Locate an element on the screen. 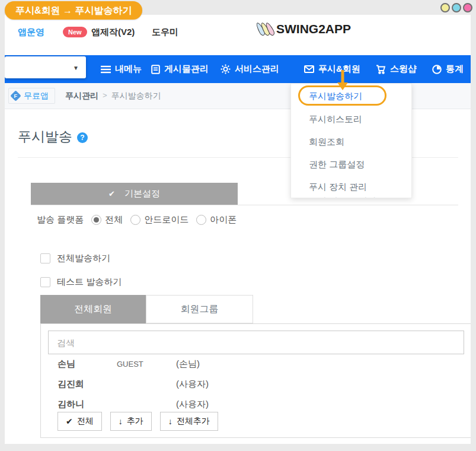 The width and height of the screenshot is (476, 451). tutorial-arrow-down-icon is located at coordinates (343, 81).